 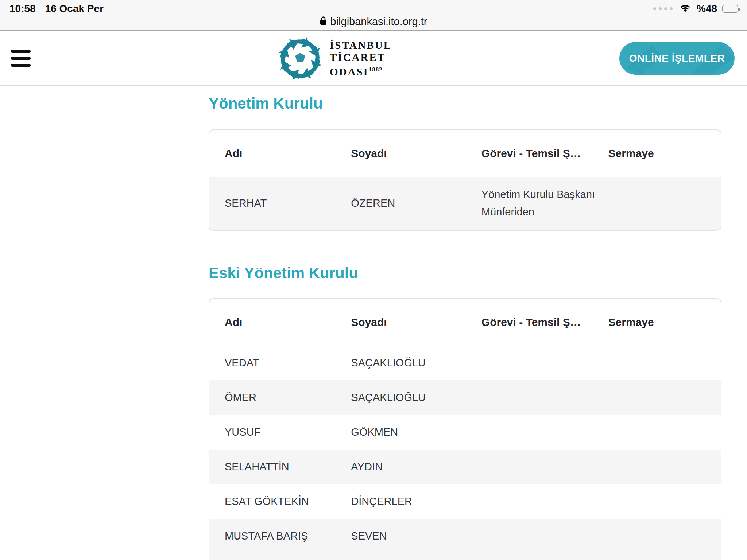 I want to click on status-date: 16 Ocak Per, so click(x=74, y=9).